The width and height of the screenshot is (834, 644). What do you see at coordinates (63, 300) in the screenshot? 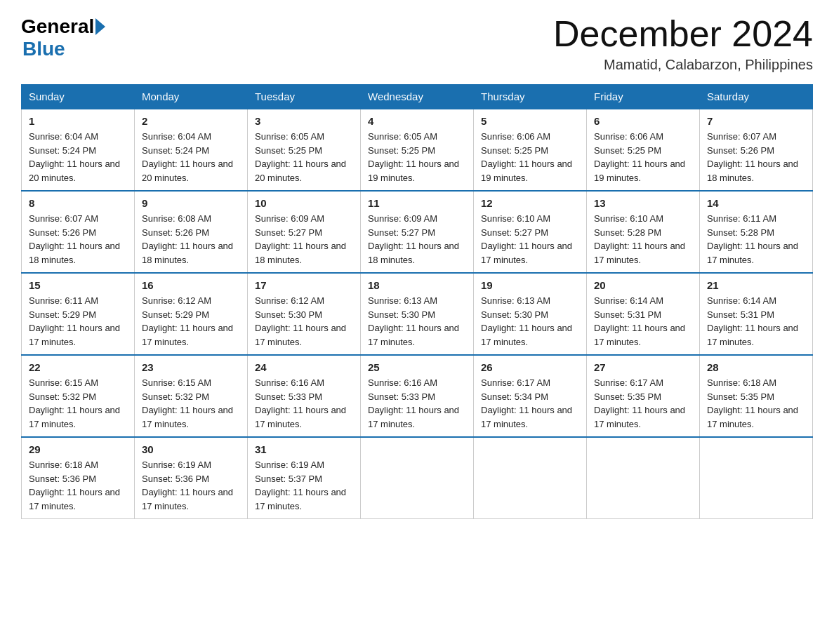
I see `sunrise-text: Sunrise: 6:11 AM` at bounding box center [63, 300].